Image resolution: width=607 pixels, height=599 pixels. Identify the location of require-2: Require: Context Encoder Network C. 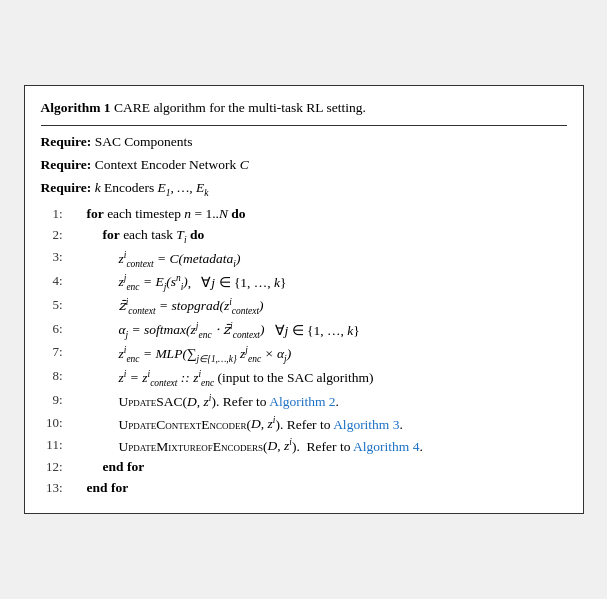
(304, 166).